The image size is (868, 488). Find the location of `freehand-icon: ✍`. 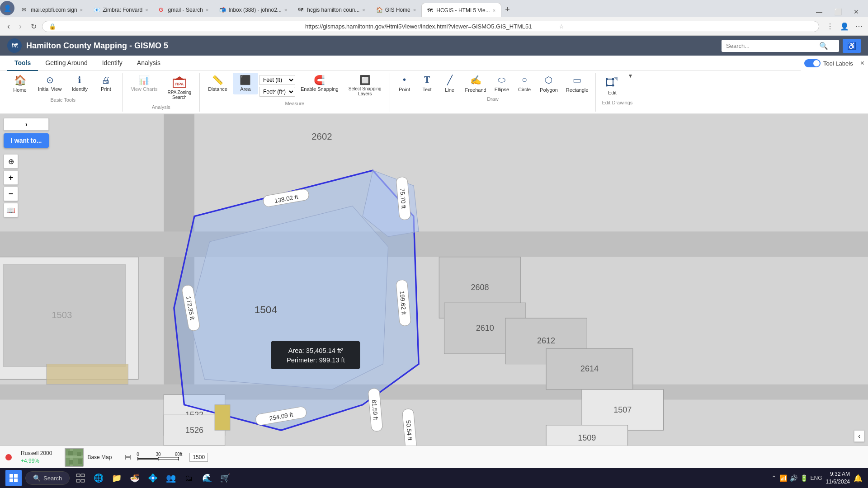

freehand-icon: ✍ is located at coordinates (476, 80).